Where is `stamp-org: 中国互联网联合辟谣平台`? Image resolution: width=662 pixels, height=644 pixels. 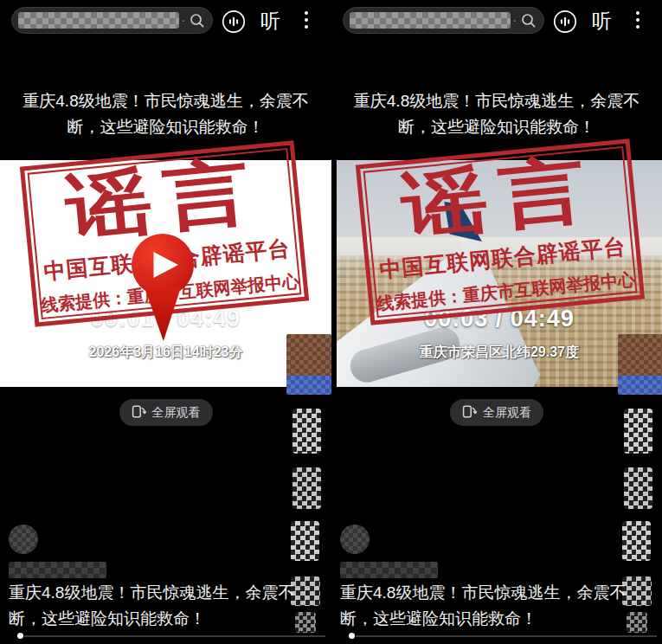
stamp-org: 中国互联网联合辟谣平台 is located at coordinates (503, 258).